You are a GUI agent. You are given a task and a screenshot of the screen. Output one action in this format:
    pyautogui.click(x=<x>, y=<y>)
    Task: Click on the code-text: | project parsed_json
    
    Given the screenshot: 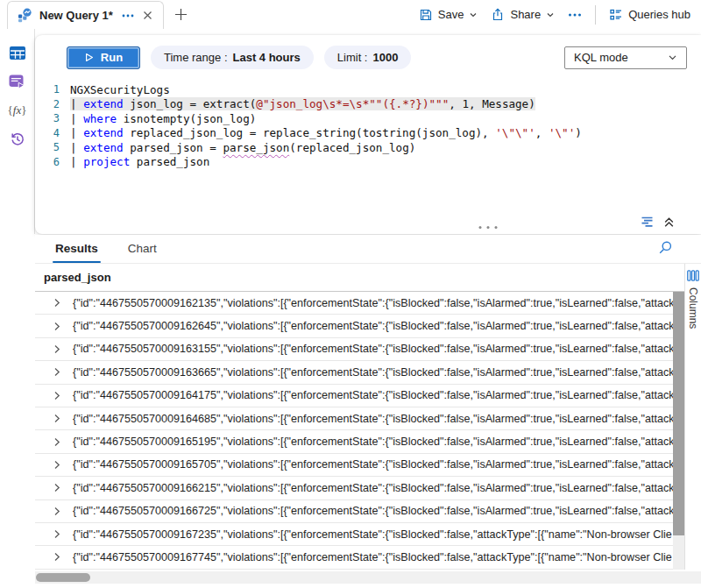 What is the action you would take?
    pyautogui.click(x=140, y=161)
    